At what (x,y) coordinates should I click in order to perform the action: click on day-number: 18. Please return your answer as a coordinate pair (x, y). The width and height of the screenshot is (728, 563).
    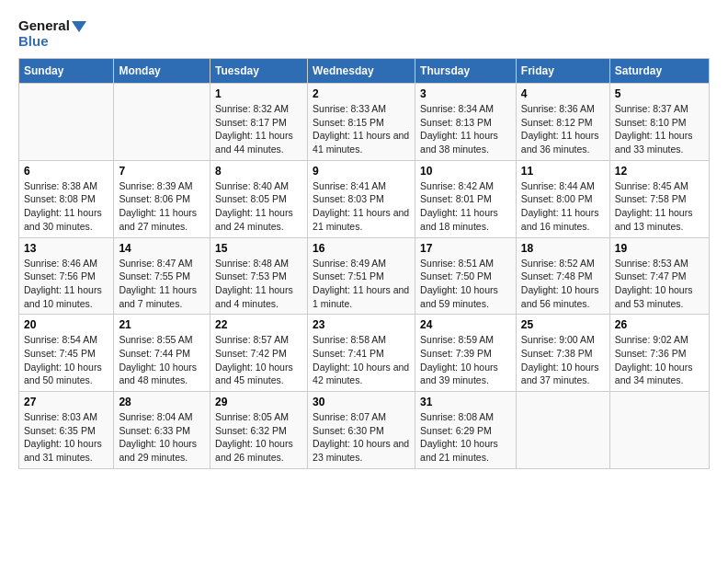
    Looking at the image, I should click on (563, 248).